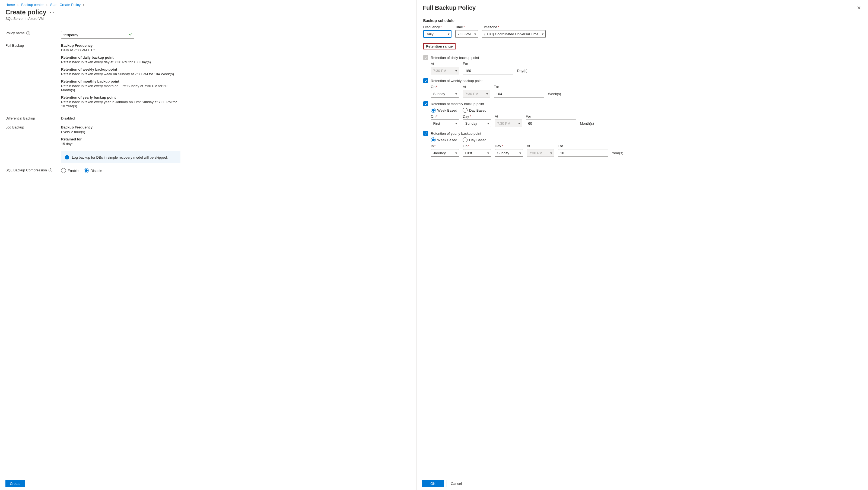 This screenshot has width=868, height=490. Describe the element at coordinates (467, 34) in the screenshot. I see `time-select: 7:30 PM ▾` at that location.